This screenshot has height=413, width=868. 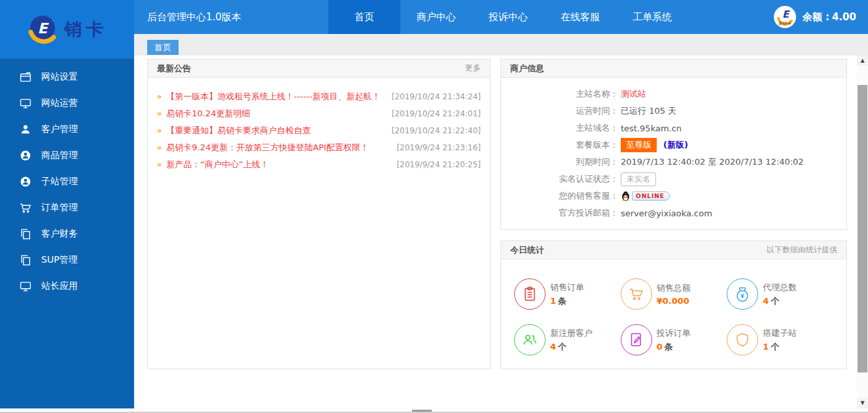 I want to click on sidebar-item-customer-finance: 客户财务, so click(x=67, y=234).